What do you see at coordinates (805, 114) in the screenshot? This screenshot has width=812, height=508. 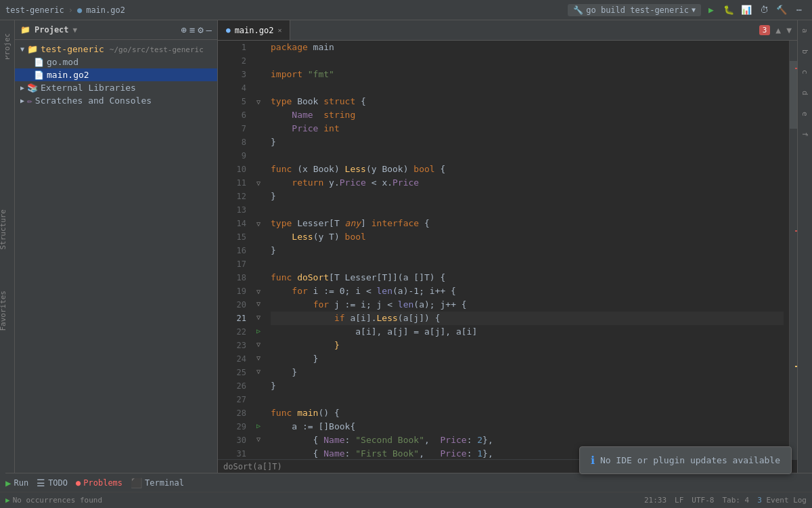 I see `right-sidebar-e: e` at bounding box center [805, 114].